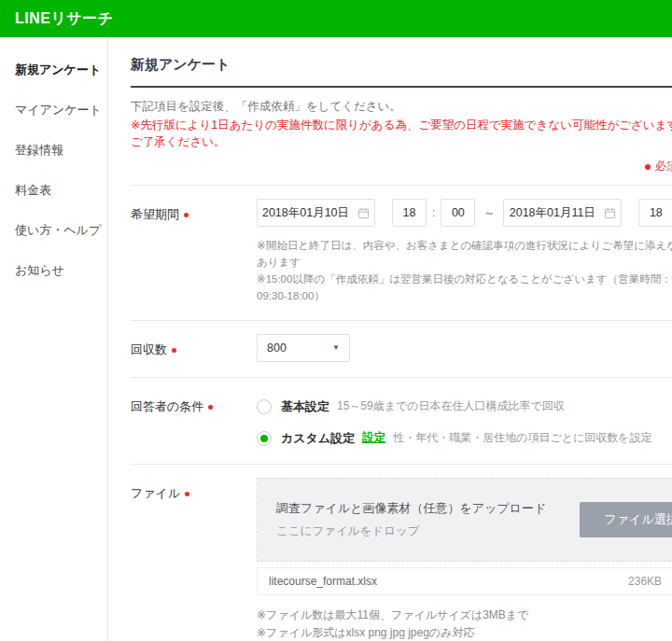 Image resolution: width=672 pixels, height=641 pixels. What do you see at coordinates (194, 420) in the screenshot?
I see `conditions-label: 回答者の条件` at bounding box center [194, 420].